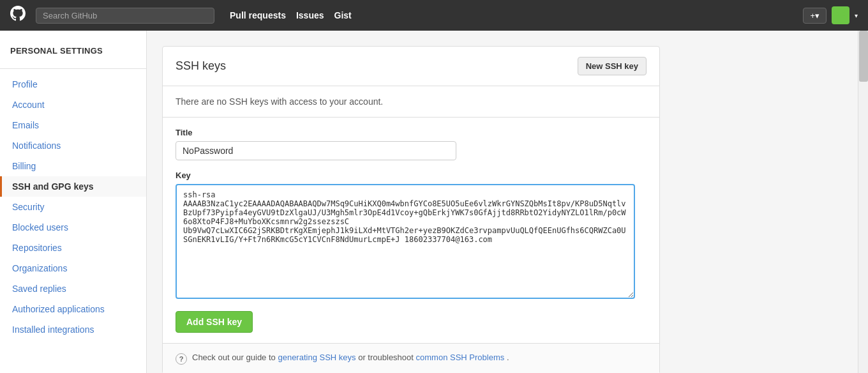  What do you see at coordinates (125, 15) in the screenshot?
I see `search-input` at bounding box center [125, 15].